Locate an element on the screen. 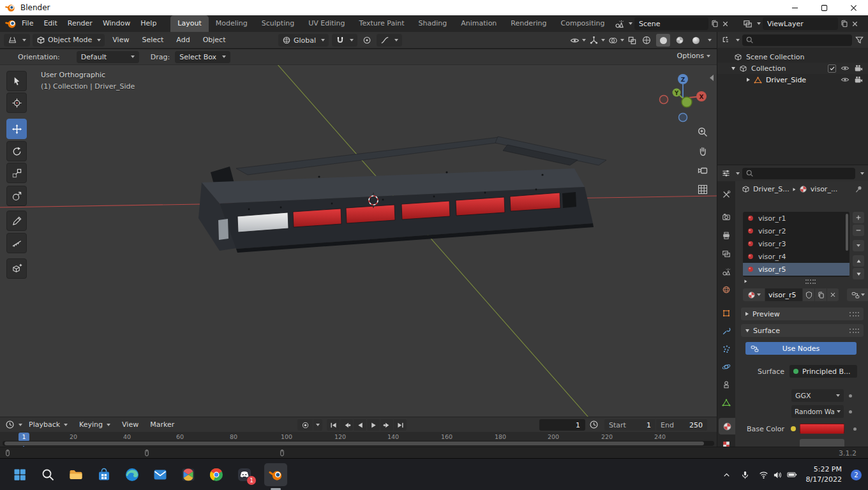  chrome-icon is located at coordinates (216, 475).